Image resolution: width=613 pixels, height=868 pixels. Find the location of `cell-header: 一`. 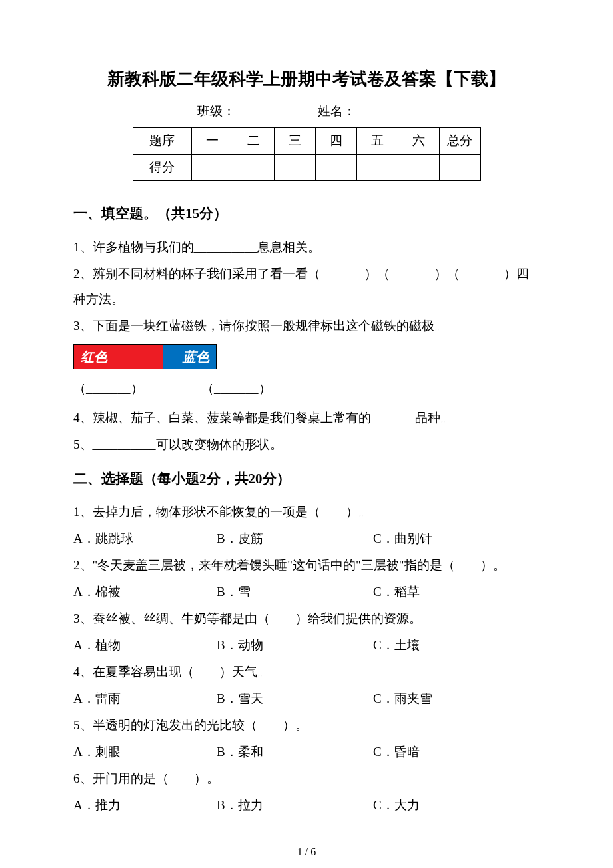

cell-header: 一 is located at coordinates (212, 141).